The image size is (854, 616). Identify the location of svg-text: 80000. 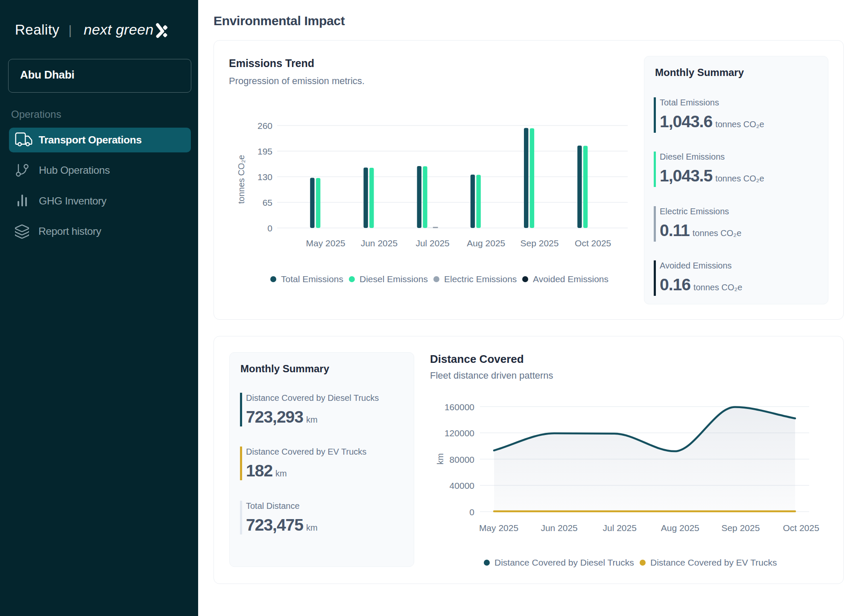
(462, 459).